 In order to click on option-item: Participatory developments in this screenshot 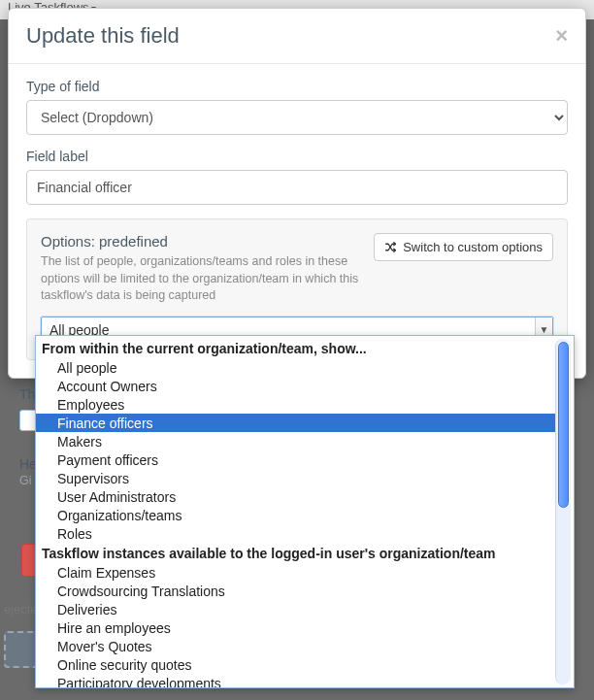, I will do `click(295, 681)`.